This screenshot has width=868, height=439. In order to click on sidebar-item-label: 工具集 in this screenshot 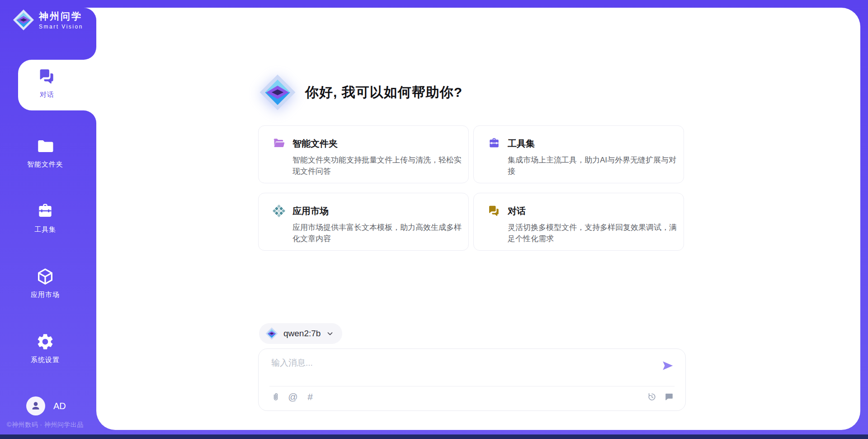, I will do `click(45, 230)`.